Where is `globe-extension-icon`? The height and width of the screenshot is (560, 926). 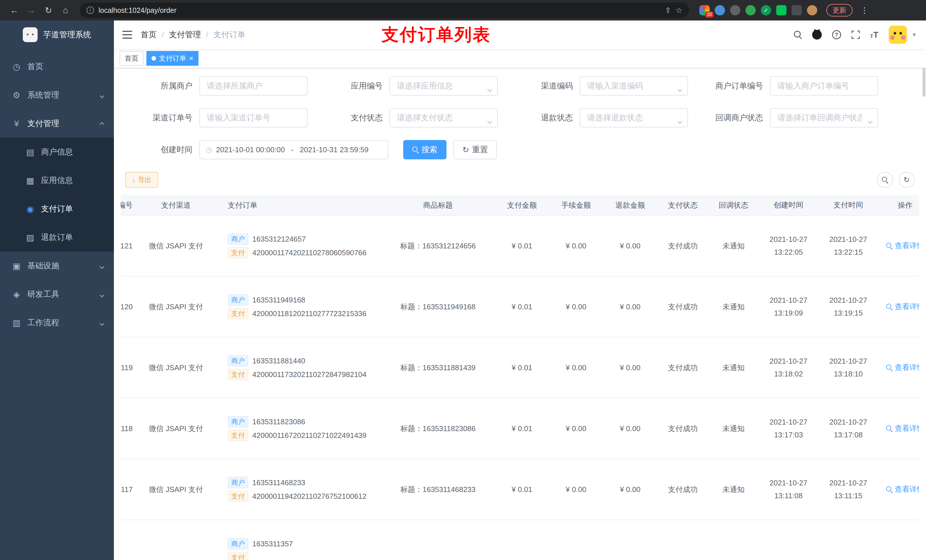
globe-extension-icon is located at coordinates (735, 11).